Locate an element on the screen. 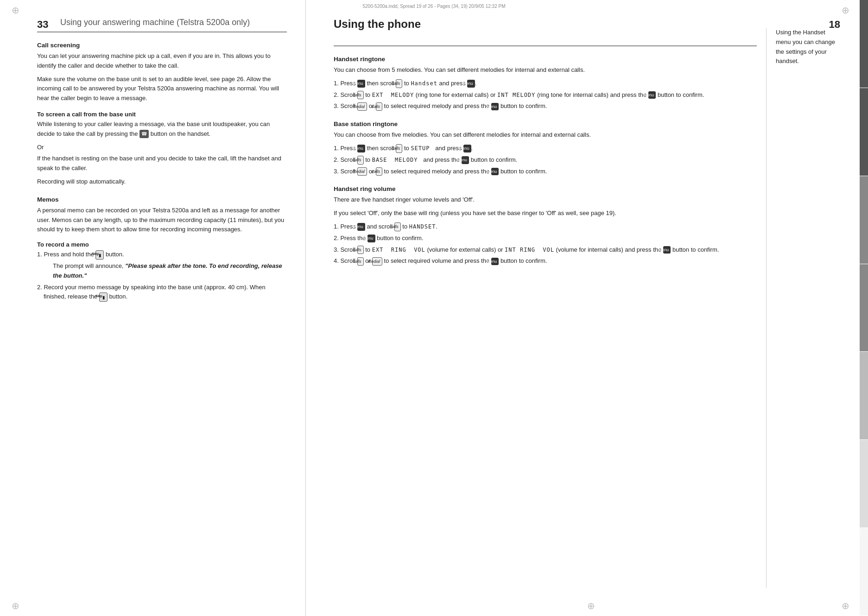 The width and height of the screenshot is (868, 616). base-ringtone-steps: 1. Press Menu then scroll calls to SETUP… is located at coordinates (545, 160).